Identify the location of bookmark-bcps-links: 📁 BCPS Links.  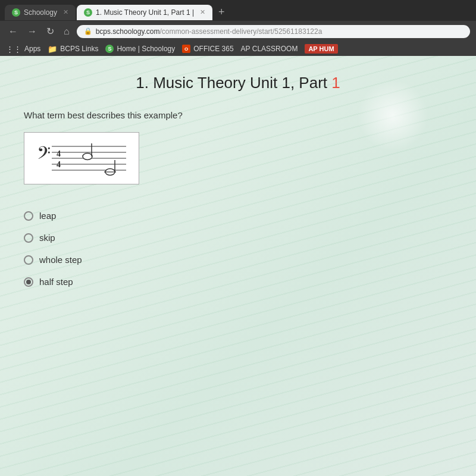
(73, 49).